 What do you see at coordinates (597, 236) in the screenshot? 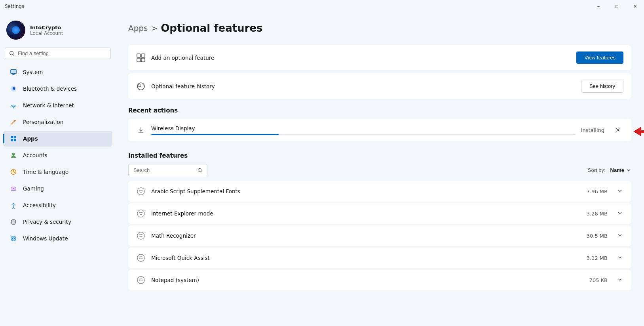
I see `feature-size-math: 30.5 MB` at bounding box center [597, 236].